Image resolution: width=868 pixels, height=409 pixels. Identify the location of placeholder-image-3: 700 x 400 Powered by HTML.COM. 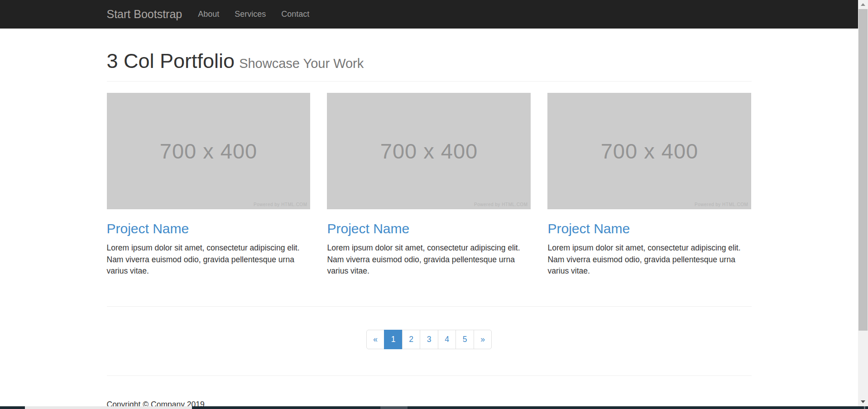
(649, 151).